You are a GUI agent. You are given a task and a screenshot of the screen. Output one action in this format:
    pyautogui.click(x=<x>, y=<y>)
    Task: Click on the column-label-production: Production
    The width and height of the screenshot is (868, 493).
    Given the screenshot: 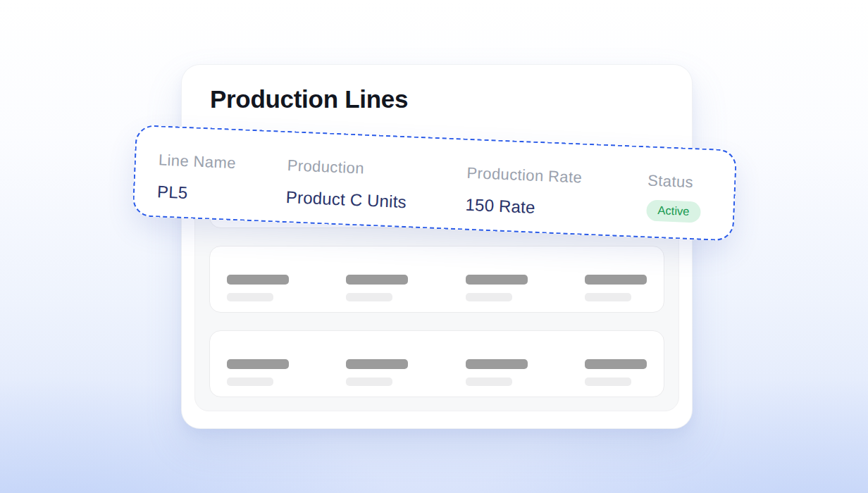 What is the action you would take?
    pyautogui.click(x=326, y=168)
    